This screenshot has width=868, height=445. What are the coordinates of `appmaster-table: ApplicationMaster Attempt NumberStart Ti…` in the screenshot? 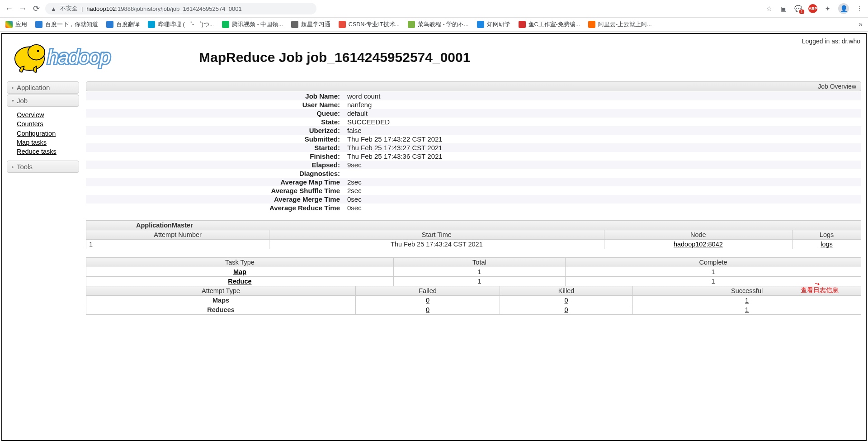 It's located at (474, 235).